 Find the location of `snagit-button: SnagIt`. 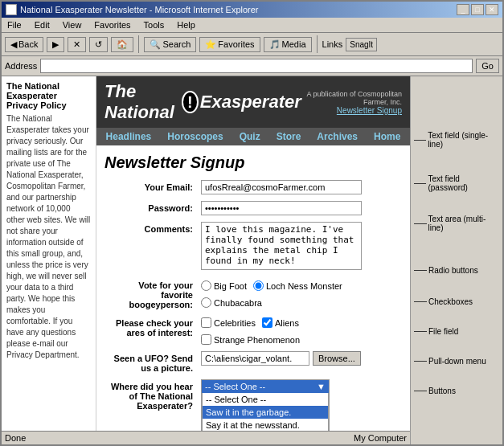

snagit-button: SnagIt is located at coordinates (362, 45).